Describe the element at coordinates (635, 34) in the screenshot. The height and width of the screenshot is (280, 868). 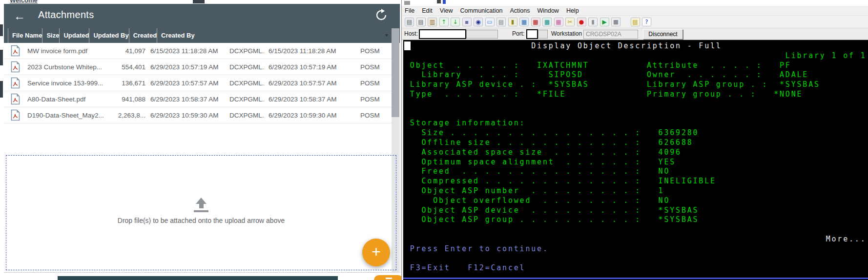
I see `connection-bar: Host: Port: Workstation ID: CRGDSP02A Di…` at that location.